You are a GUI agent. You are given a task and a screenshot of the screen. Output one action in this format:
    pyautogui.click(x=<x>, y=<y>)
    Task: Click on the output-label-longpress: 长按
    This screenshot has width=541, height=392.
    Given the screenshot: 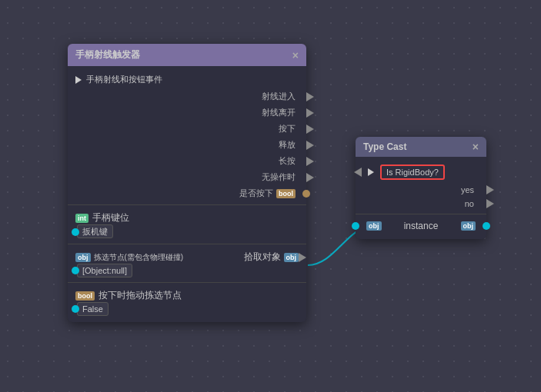 What is the action you would take?
    pyautogui.click(x=287, y=161)
    